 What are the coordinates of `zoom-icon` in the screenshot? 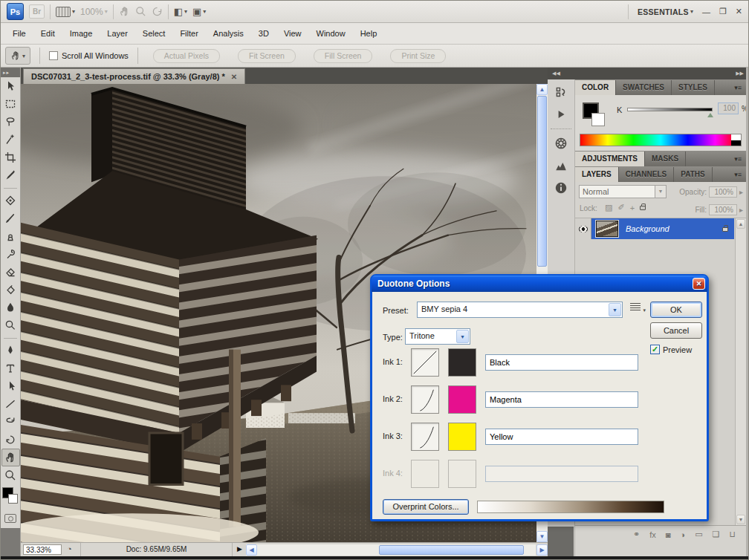 It's located at (141, 12).